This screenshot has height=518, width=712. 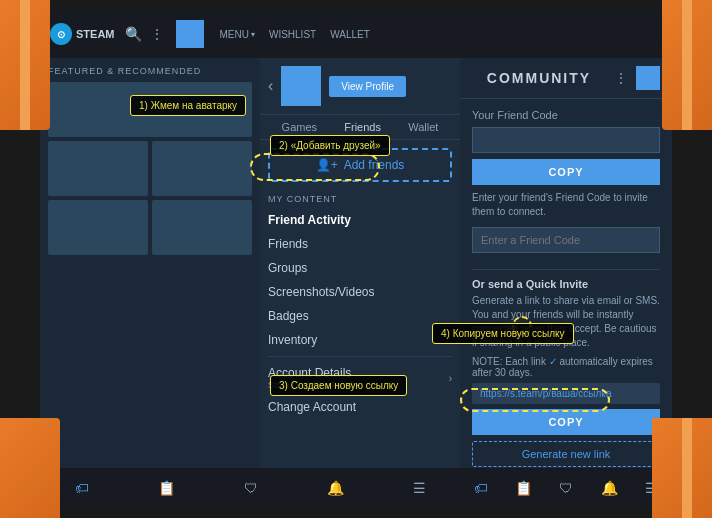 What do you see at coordinates (648, 78) in the screenshot?
I see `community-avatar` at bounding box center [648, 78].